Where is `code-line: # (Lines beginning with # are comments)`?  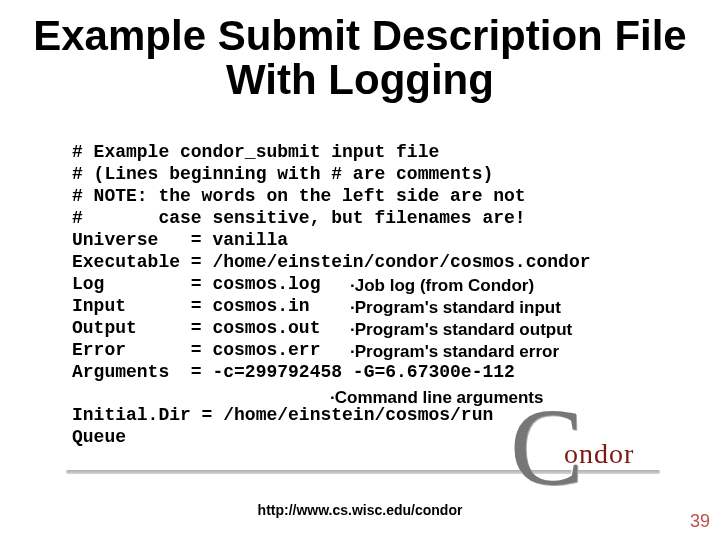
code-line: # (Lines beginning with # are comments) is located at coordinates (282, 174).